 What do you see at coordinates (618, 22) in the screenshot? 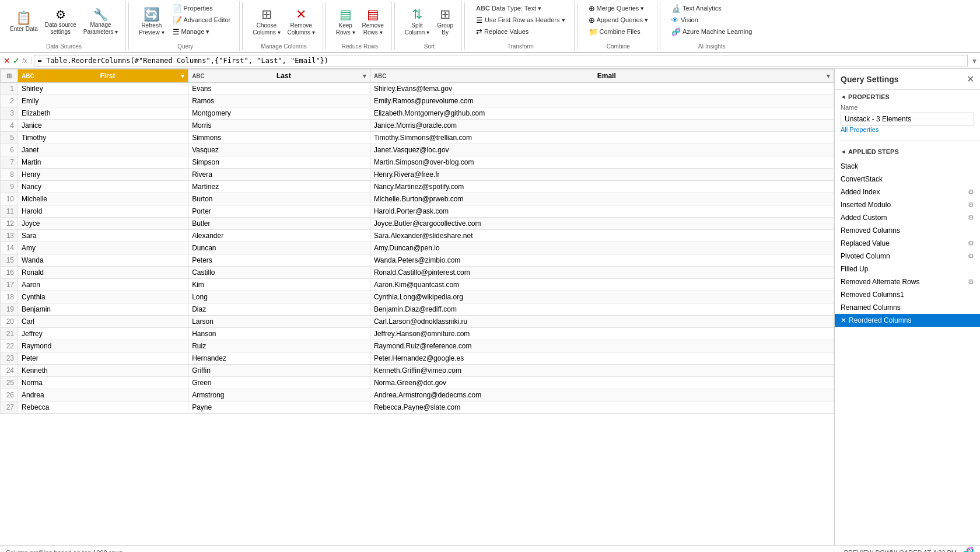
I see `combine-items: ⊕ Merge Queries ▾ ⊕ Append Queries ▾ 📁 C…` at bounding box center [618, 22].